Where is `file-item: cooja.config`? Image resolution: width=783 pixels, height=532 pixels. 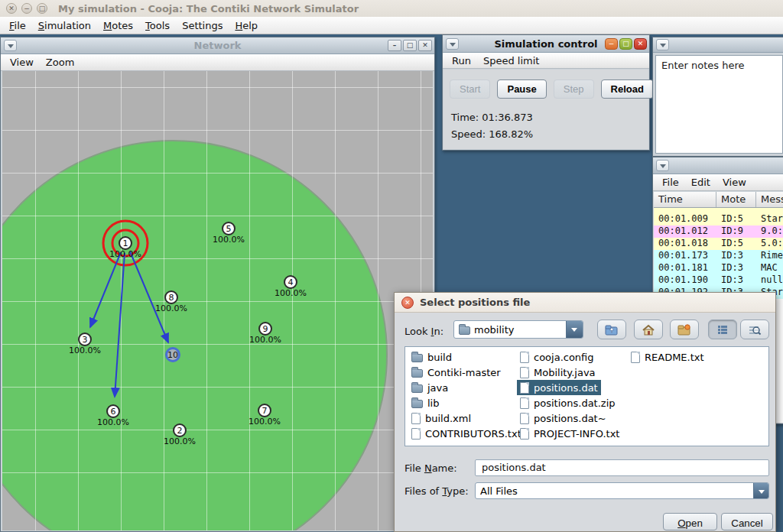 file-item: cooja.config is located at coordinates (557, 357).